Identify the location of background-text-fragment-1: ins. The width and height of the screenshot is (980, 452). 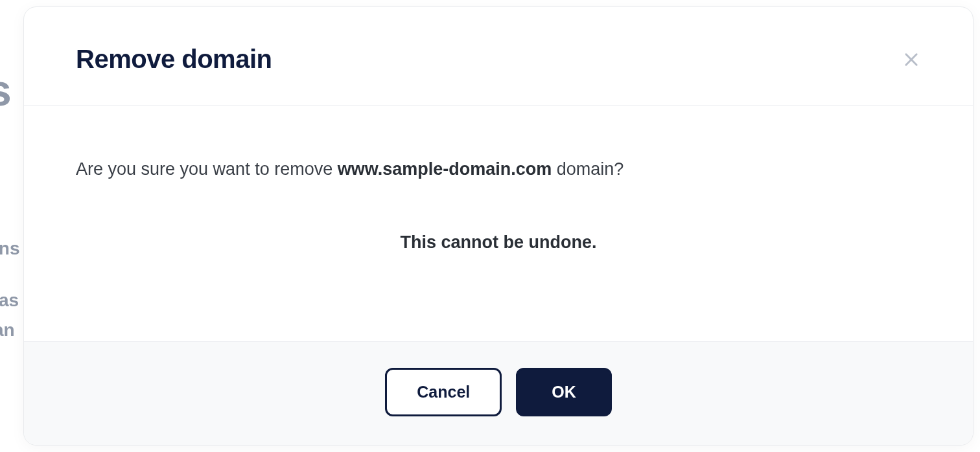
(10, 249).